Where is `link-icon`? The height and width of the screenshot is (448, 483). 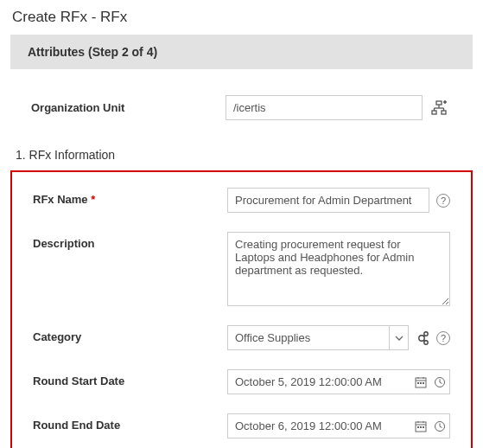 link-icon is located at coordinates (422, 338).